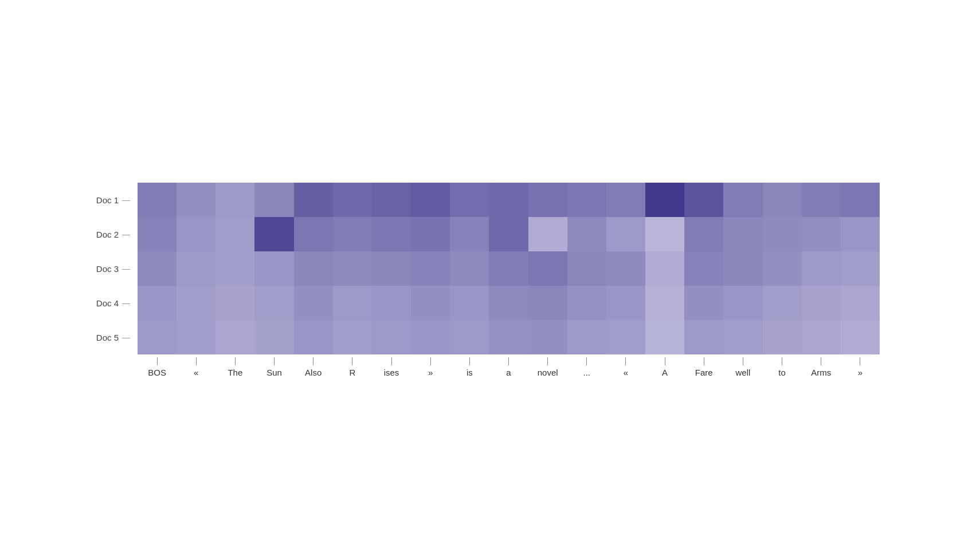  I want to click on cell-r3-c14, so click(665, 269).